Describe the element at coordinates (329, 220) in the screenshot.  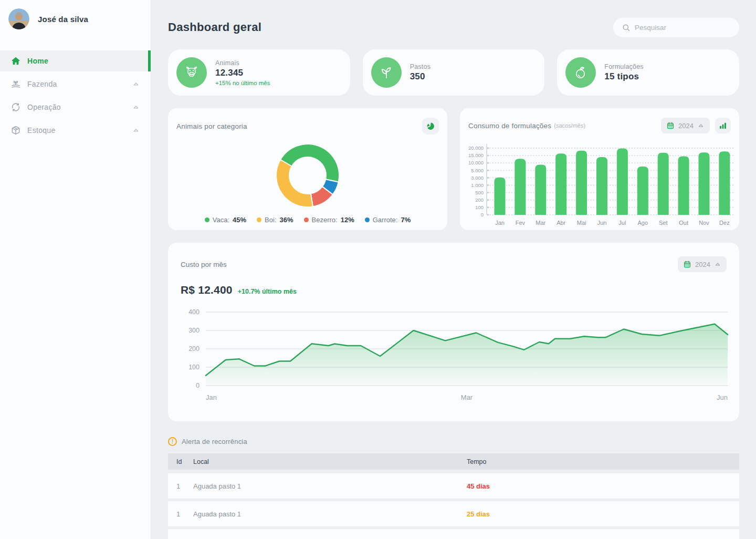
I see `legend-item-bezerro: Bezerro:12%` at that location.